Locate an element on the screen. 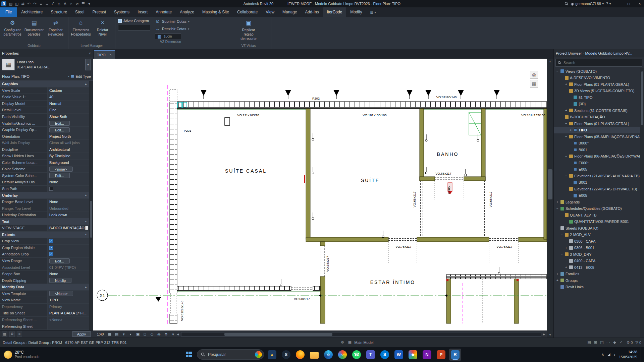 The height and width of the screenshot is (362, 644). browser-item-0400-capa: 0400 - CAPA is located at coordinates (597, 261).